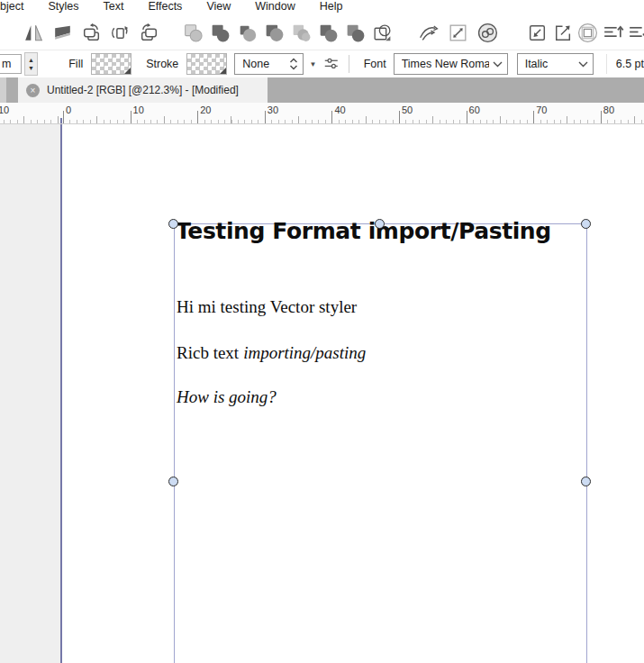 This screenshot has width=644, height=663. I want to click on props-divider, so click(349, 64).